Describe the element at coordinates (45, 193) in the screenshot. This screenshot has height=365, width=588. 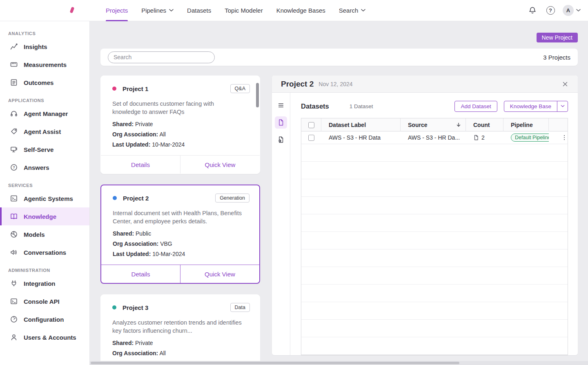
I see `left-sidebar: ANALYTICS Insights Measurements Outcomes…` at that location.